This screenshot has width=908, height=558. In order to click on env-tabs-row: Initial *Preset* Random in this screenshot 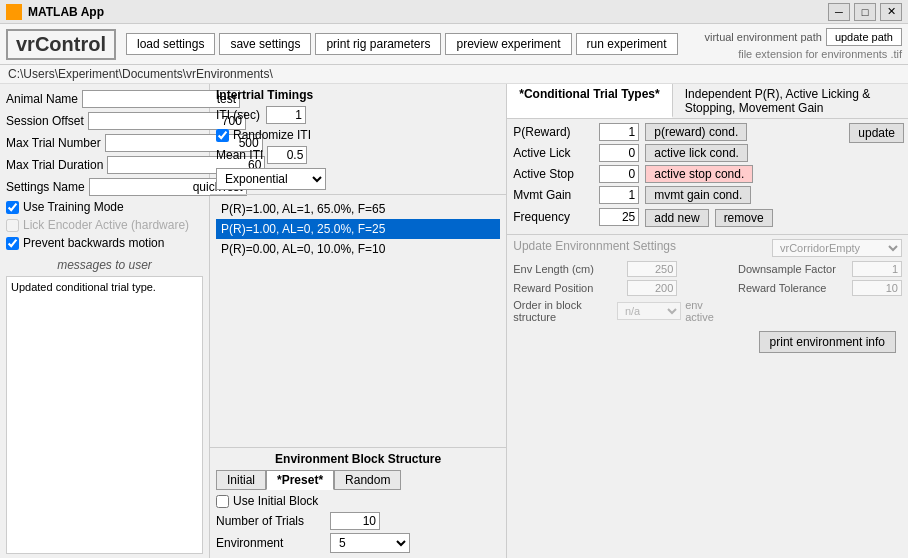, I will do `click(358, 480)`.